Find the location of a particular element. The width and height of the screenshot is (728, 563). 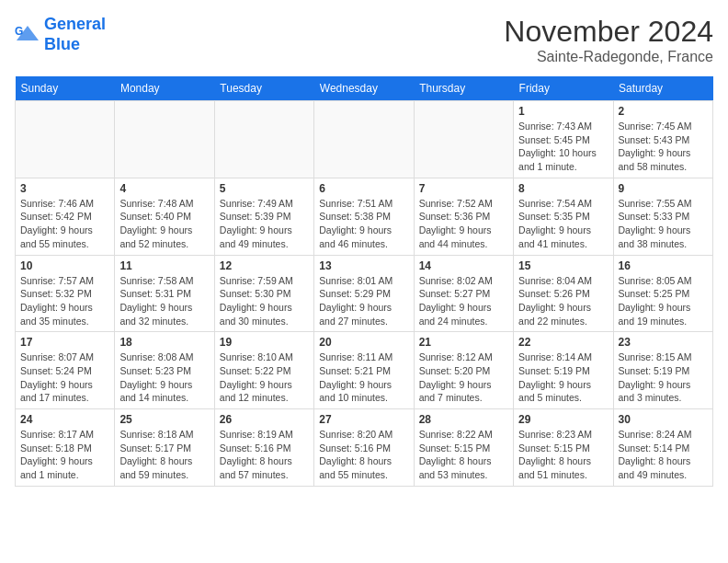

day-number: 30 is located at coordinates (664, 419).